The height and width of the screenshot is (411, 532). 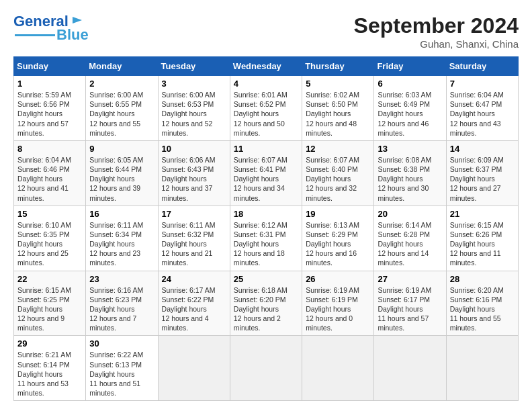 What do you see at coordinates (410, 149) in the screenshot?
I see `day-number: 13` at bounding box center [410, 149].